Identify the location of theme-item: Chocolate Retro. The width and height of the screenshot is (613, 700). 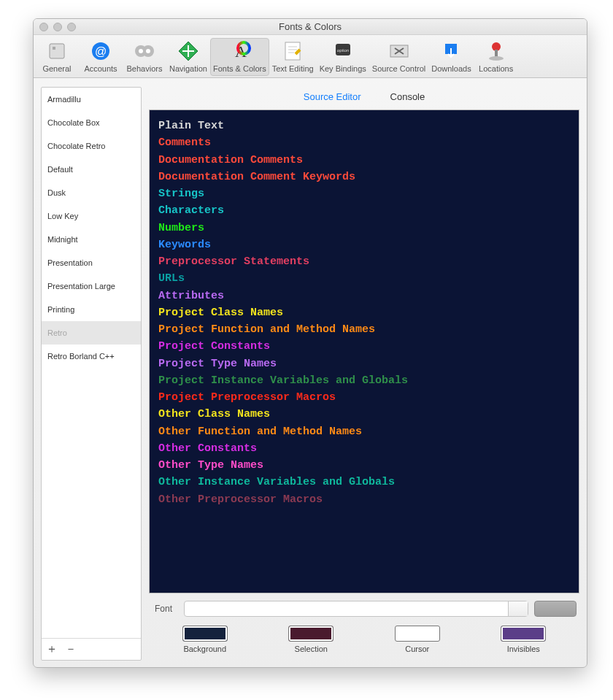
(91, 146).